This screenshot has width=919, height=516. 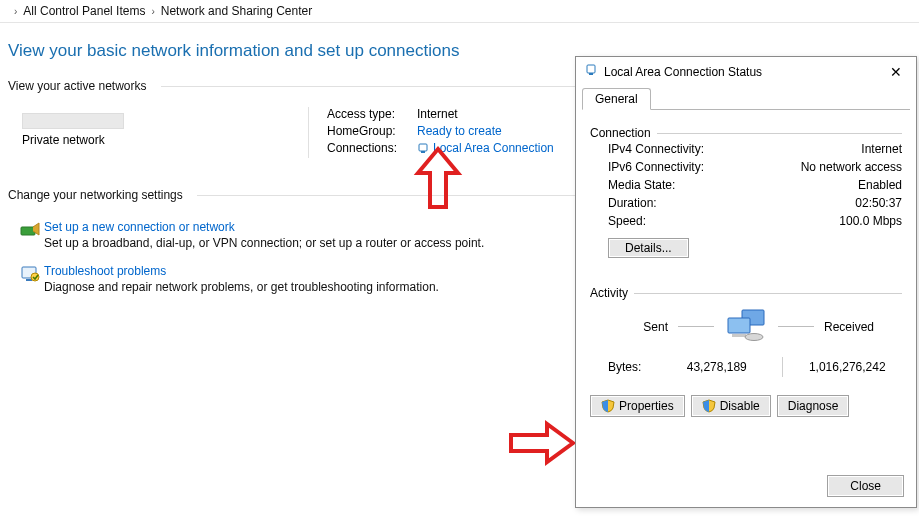 What do you see at coordinates (242, 271) in the screenshot?
I see `troubleshoot-title: Troubleshoot problems` at bounding box center [242, 271].